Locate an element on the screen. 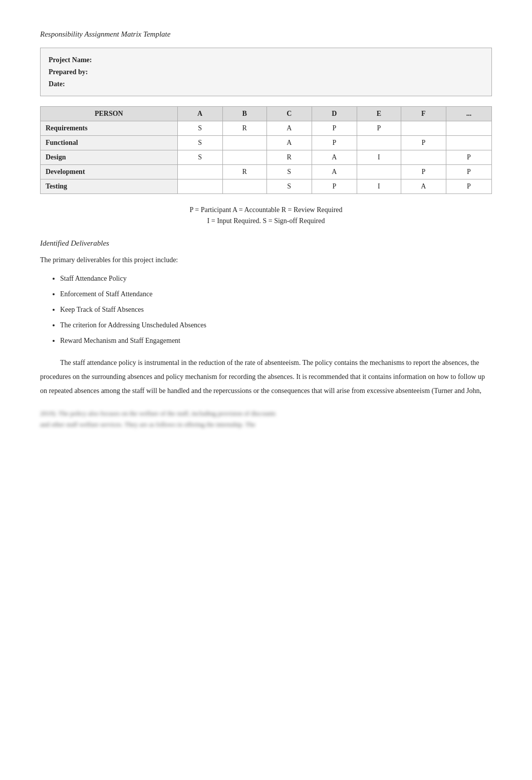  table-row: DesignSRAIP is located at coordinates (267, 157).